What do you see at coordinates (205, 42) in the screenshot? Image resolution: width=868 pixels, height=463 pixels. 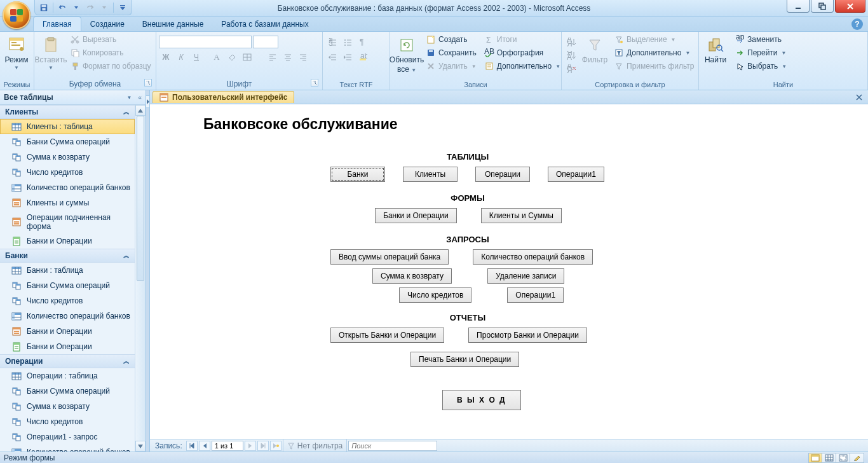 I see `font-name-combo` at bounding box center [205, 42].